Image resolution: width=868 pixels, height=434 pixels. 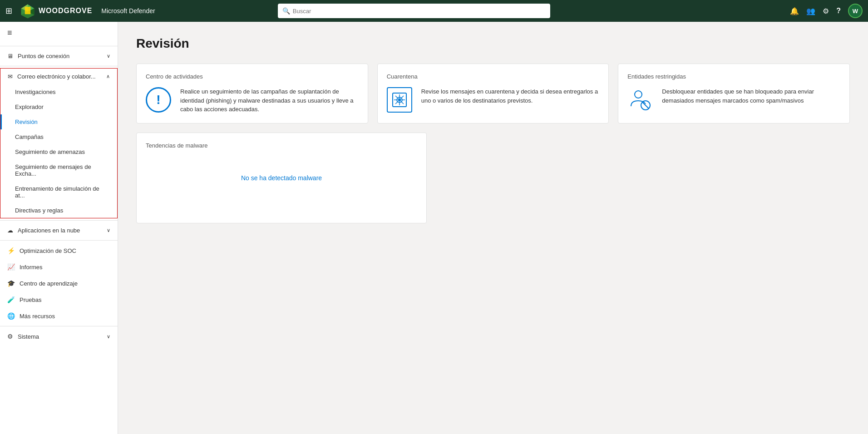 I want to click on correo-icon: ✉, so click(x=10, y=76).